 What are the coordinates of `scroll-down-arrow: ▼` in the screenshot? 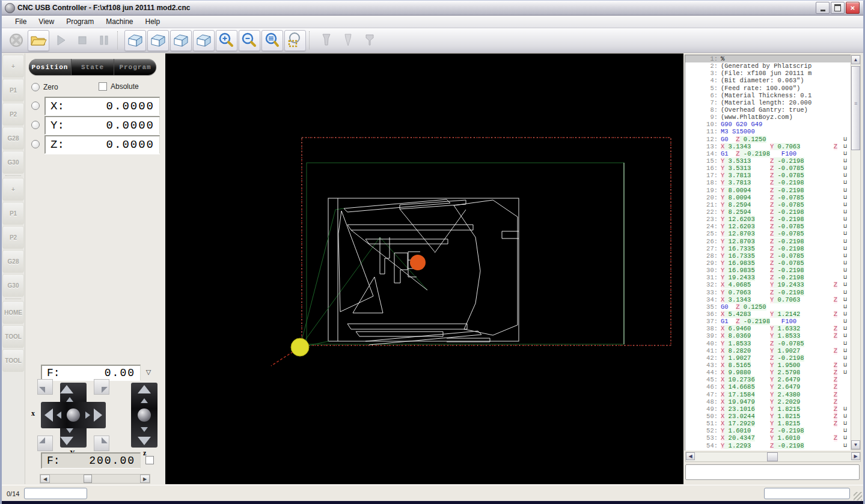 It's located at (856, 445).